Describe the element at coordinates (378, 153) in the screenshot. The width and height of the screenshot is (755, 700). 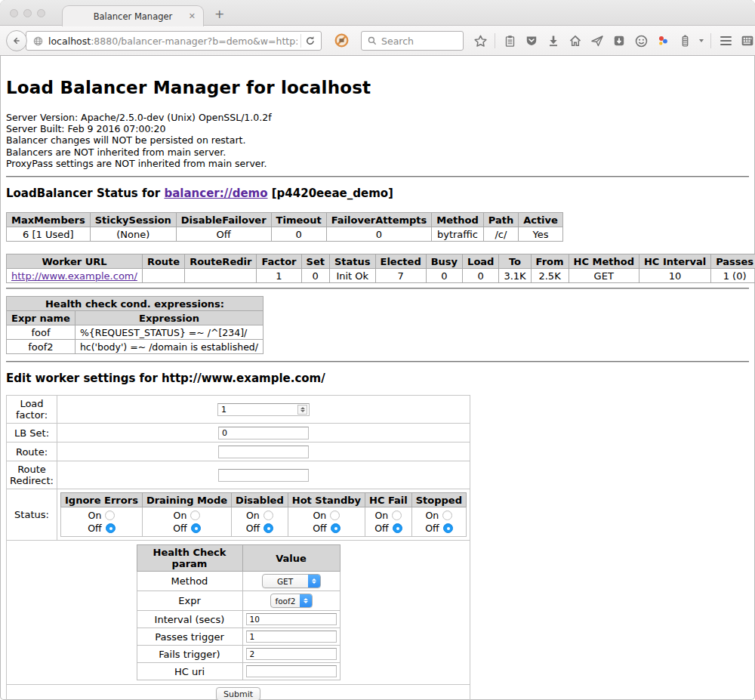
I see `inherit-note-line: Balancers are NOT inherited from main se…` at that location.